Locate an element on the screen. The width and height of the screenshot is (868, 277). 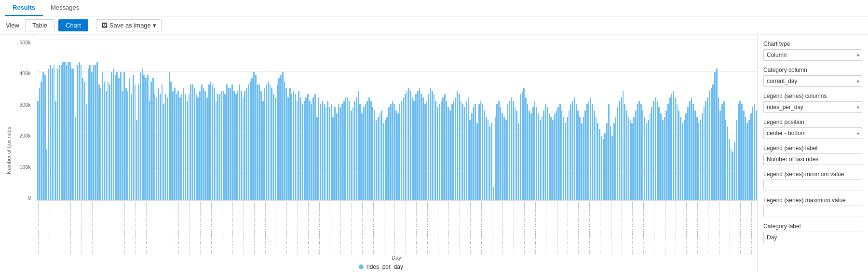
chart-type-select: Column is located at coordinates (813, 55).